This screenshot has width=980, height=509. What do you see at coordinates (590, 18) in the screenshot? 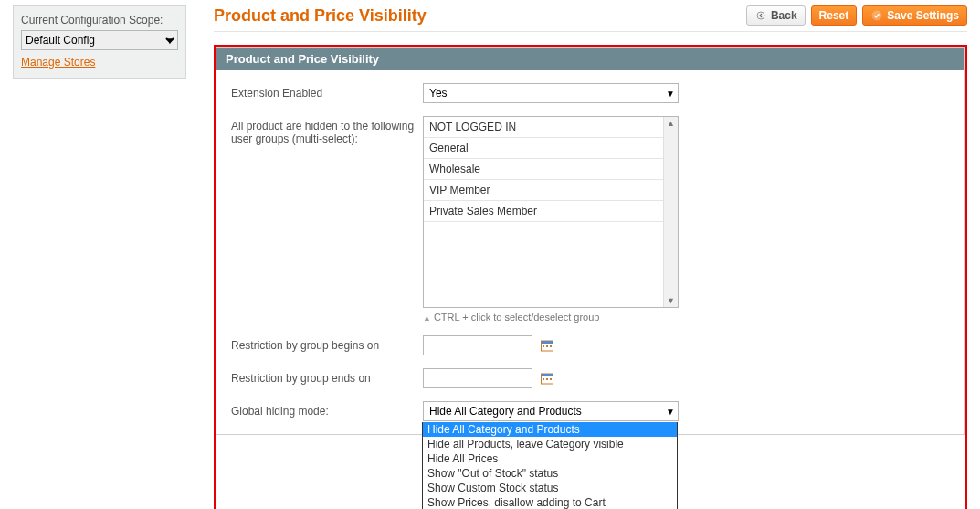
I see `page-header: Product and Price Visibility Back Reset …` at bounding box center [590, 18].